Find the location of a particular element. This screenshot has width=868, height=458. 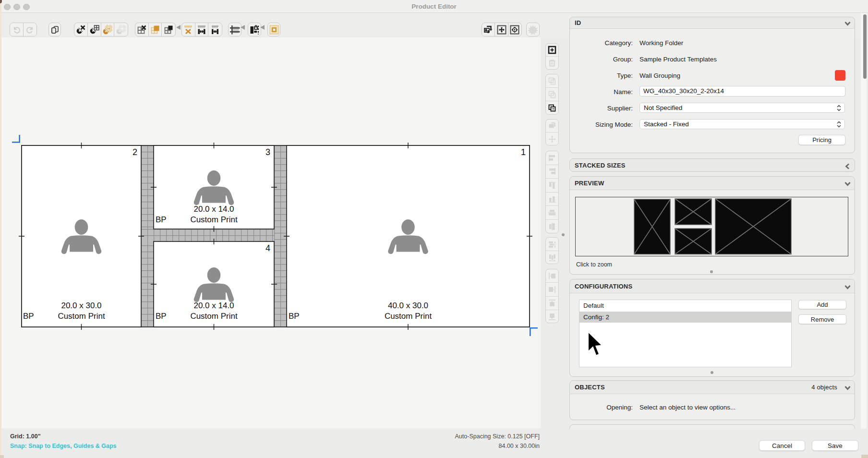

svg-text: 2 is located at coordinates (135, 152).